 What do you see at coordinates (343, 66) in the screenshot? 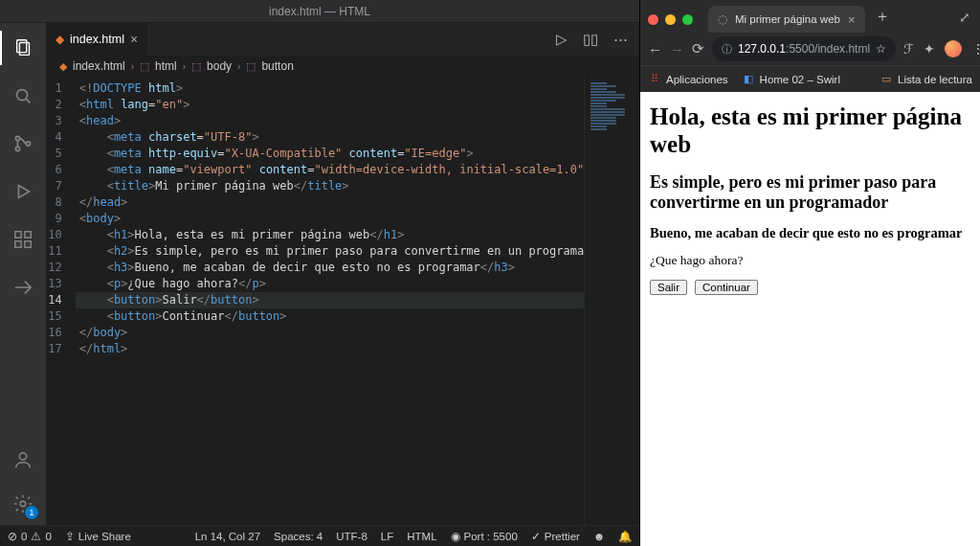
I see `breadcrumb: ◆ index.html › ⬚ html › ⬚ body › ⬚ butto…` at bounding box center [343, 66].